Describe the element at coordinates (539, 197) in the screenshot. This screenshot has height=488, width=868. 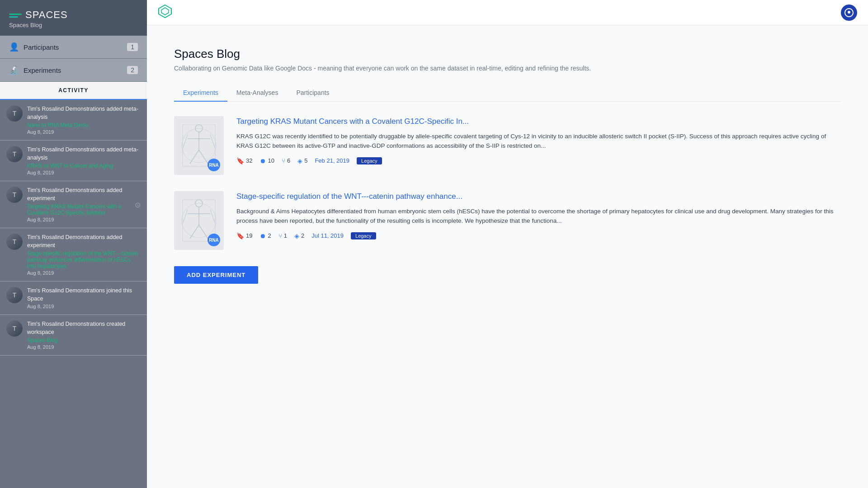
I see `experiment-title-1: Stage-specific regulation of the WNT---c…` at that location.